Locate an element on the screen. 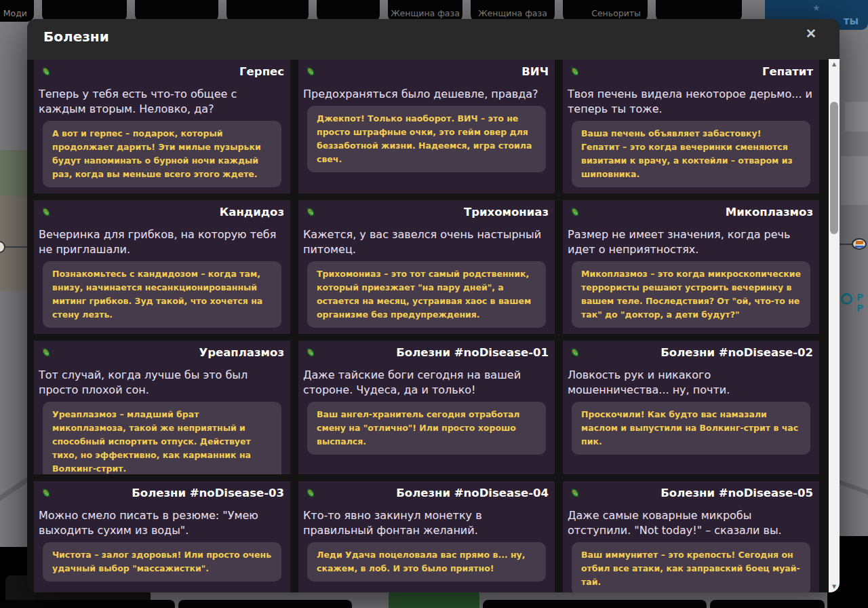  disease-card-hiv: ВИЧ Предохраняться было дешевле, правда?… is located at coordinates (427, 126).